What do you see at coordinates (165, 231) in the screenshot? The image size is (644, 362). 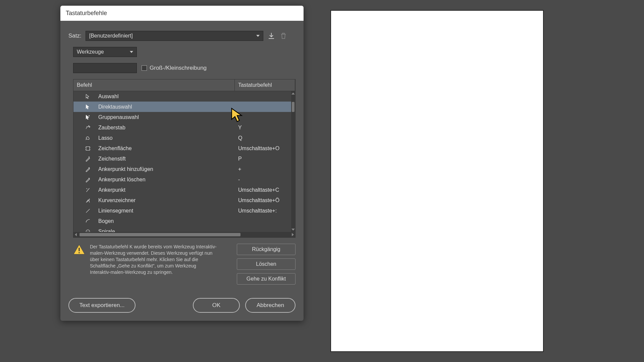 I see `command-label: Spirale` at bounding box center [165, 231].